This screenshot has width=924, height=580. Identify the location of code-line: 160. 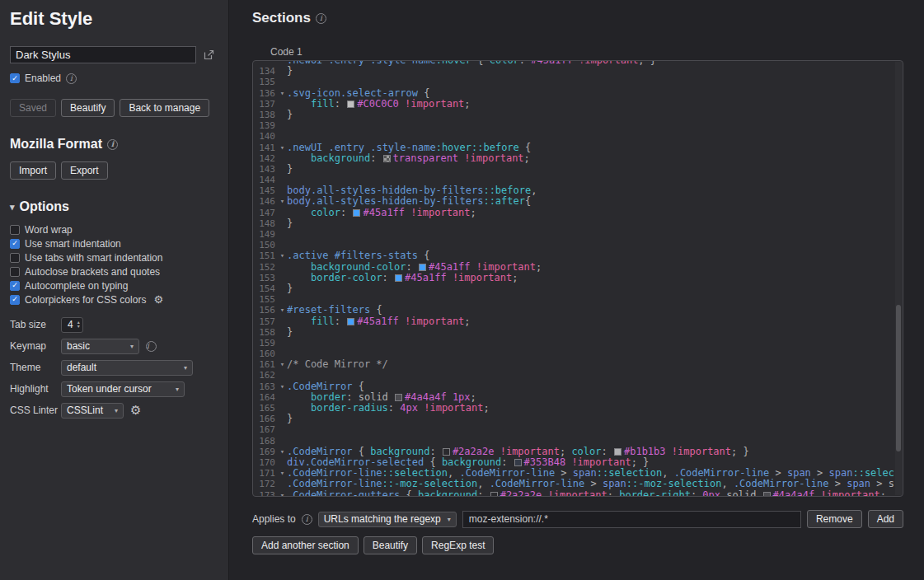
(578, 354).